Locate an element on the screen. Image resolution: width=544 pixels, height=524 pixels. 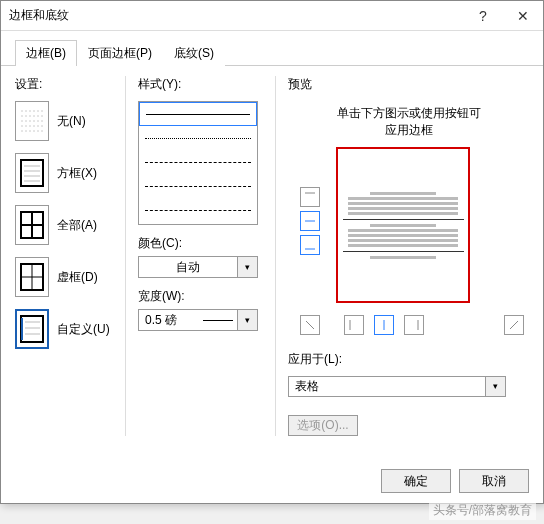
style-solid is located at coordinates (198, 114).